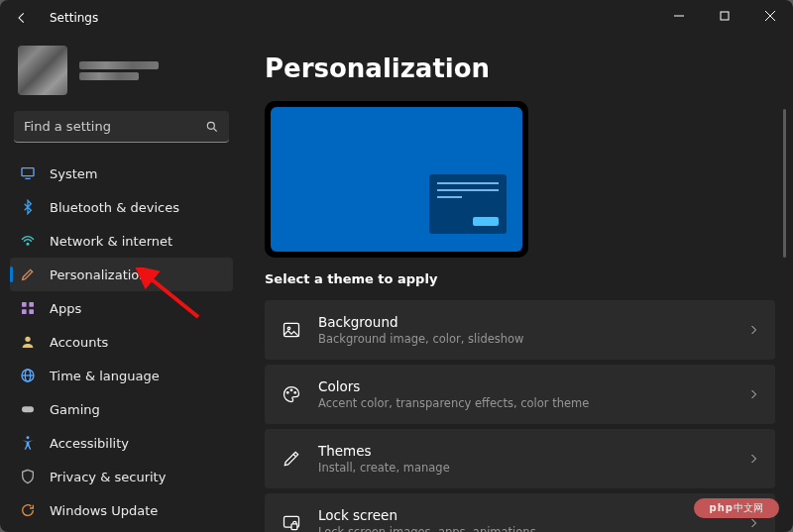 The image size is (793, 532). What do you see at coordinates (291, 394) in the screenshot?
I see `palette-icon` at bounding box center [291, 394].